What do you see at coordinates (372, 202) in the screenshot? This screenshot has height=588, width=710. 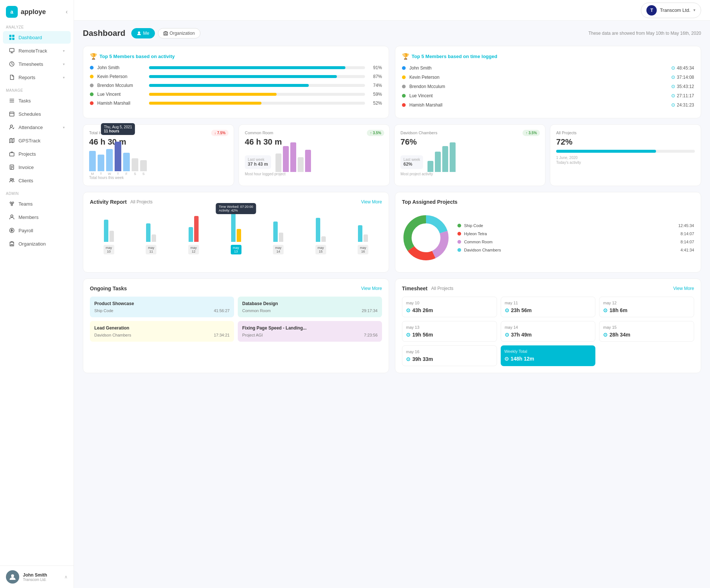 I see `activity-report-view-more: View More` at bounding box center [372, 202].